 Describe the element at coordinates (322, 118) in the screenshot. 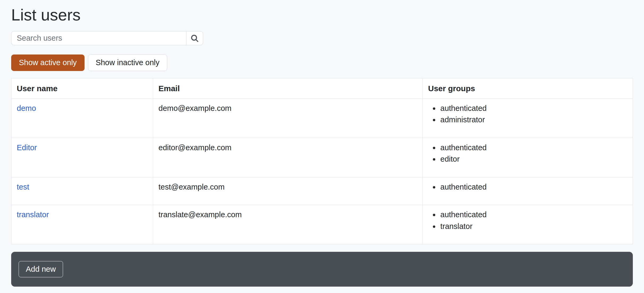

I see `table-row: demo demo@example.com authenticatedadmin…` at that location.